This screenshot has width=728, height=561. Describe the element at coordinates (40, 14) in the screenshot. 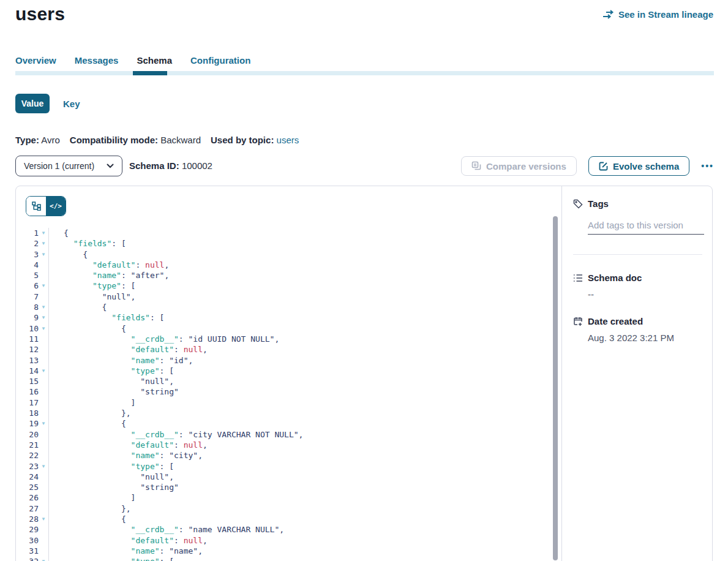

I see `page-title: users` at that location.